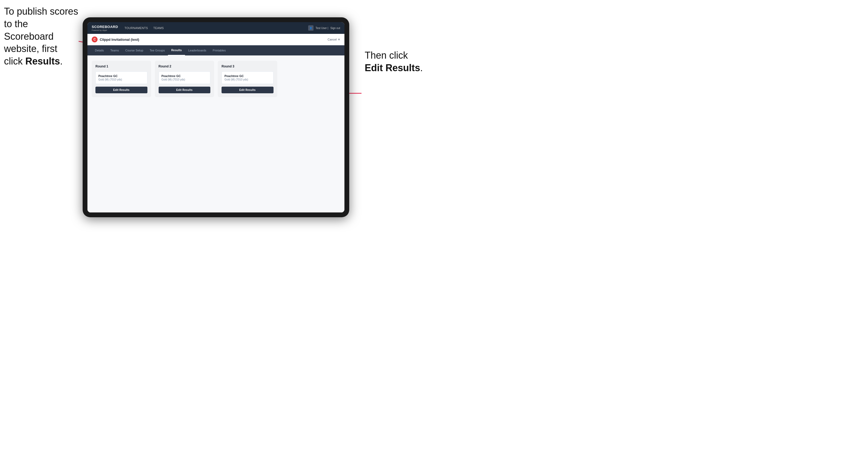  I want to click on round-card-3: Round 3 Peachtree GC Gold (M) (7010 yds)…, so click(247, 79).